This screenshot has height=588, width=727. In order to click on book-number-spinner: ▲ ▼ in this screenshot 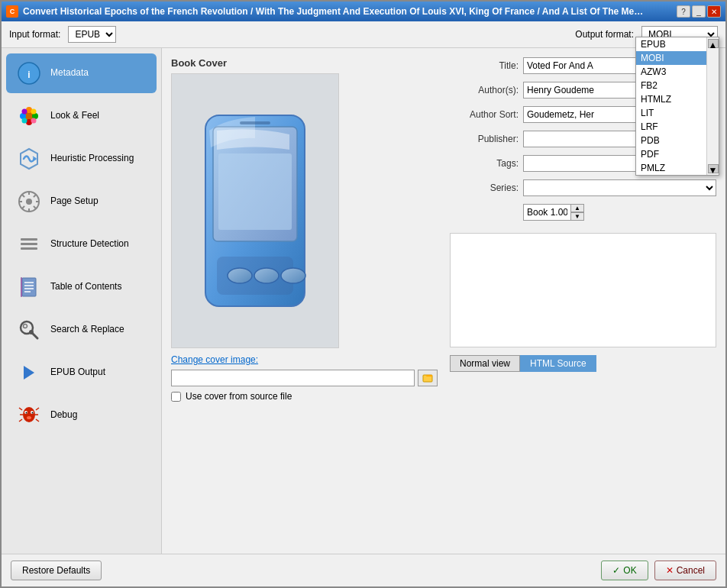, I will do `click(577, 212)`.